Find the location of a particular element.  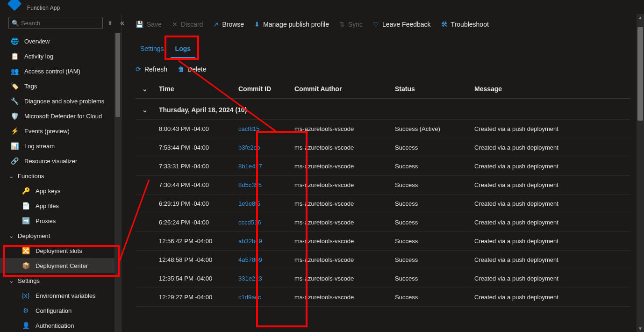

nav-icon: 📄 is located at coordinates (26, 206).